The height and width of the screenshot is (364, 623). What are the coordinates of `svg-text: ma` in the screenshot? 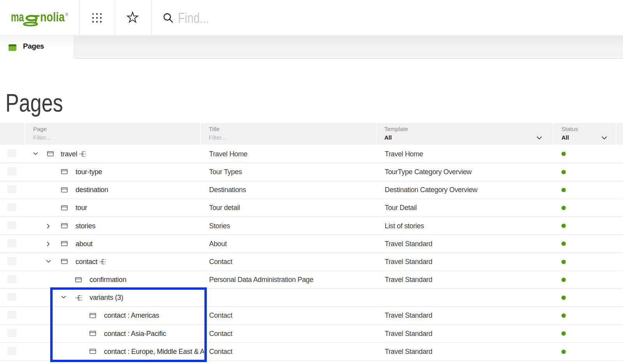 It's located at (18, 17).